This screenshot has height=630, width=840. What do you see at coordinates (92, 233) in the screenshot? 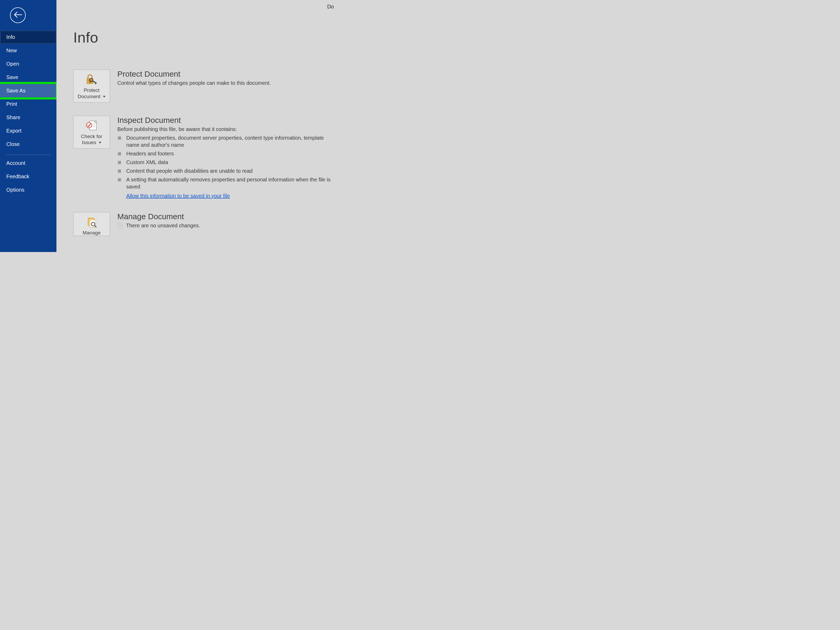
I see `tile-label: Manage` at bounding box center [92, 233].